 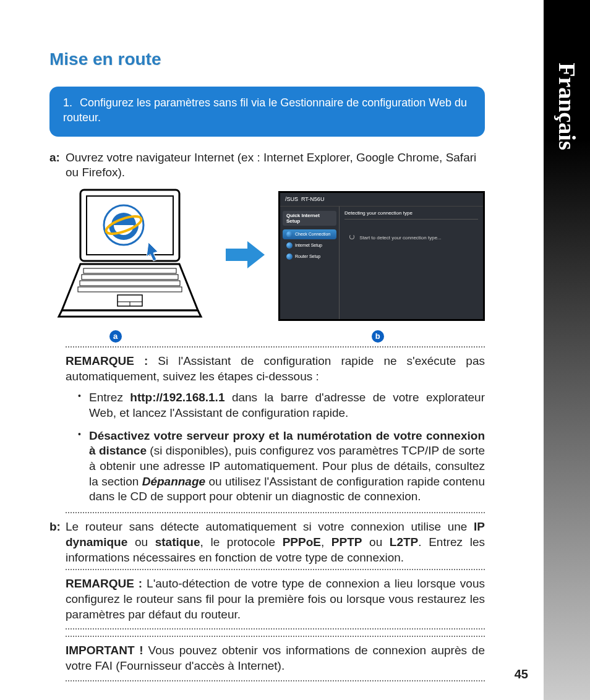 I want to click on sidebar-item-check-connection: Check Connection, so click(x=309, y=234).